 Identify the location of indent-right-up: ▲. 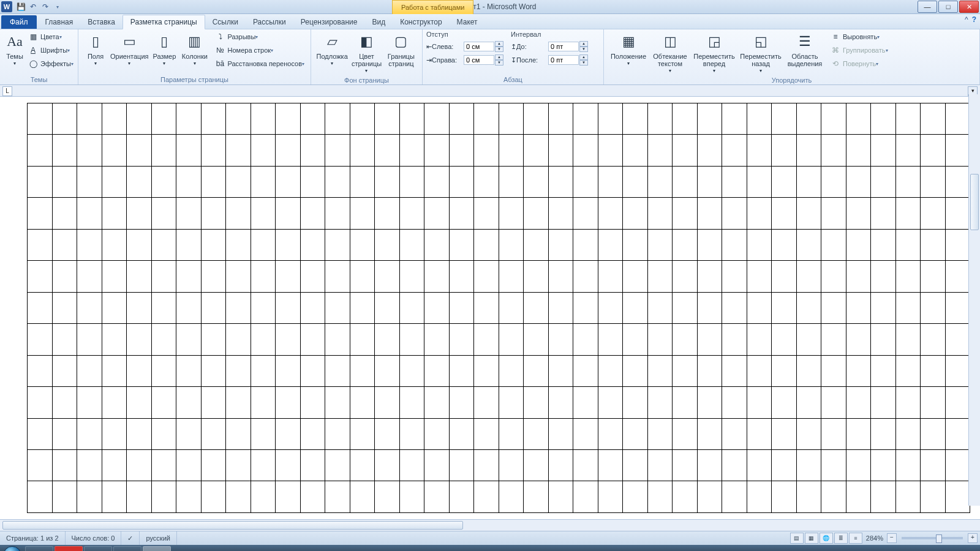
(499, 58).